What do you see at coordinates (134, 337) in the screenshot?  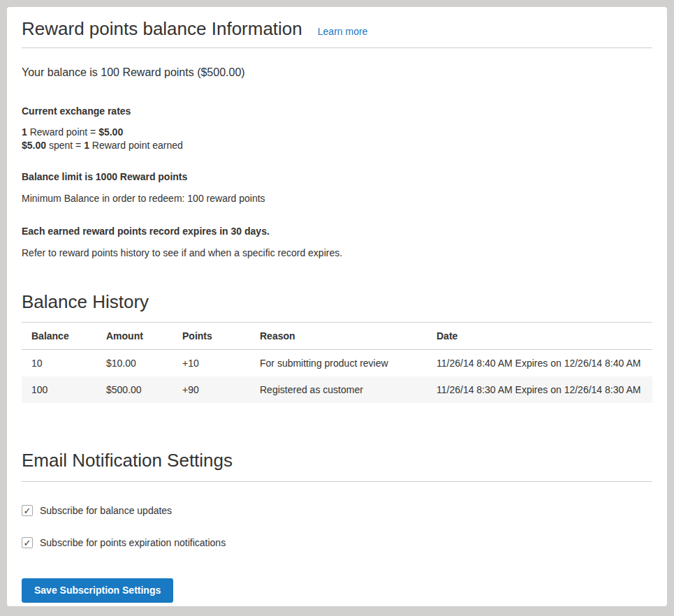 I see `column-header-amount: Amount` at bounding box center [134, 337].